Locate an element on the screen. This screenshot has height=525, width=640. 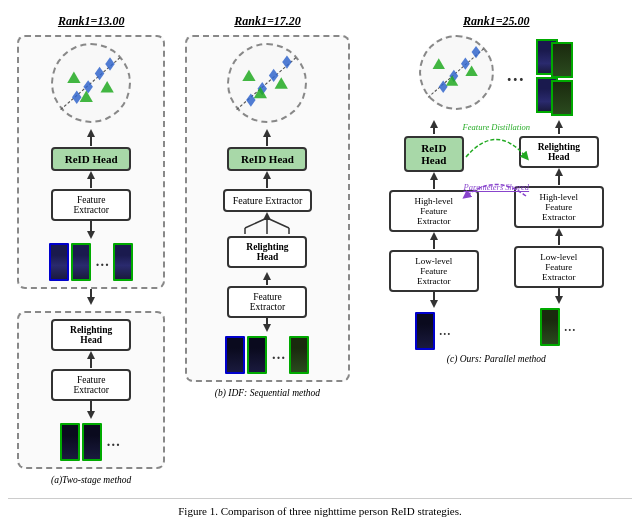
rank-label-col1: Rank1=13.00 is located at coordinates (92, 22).